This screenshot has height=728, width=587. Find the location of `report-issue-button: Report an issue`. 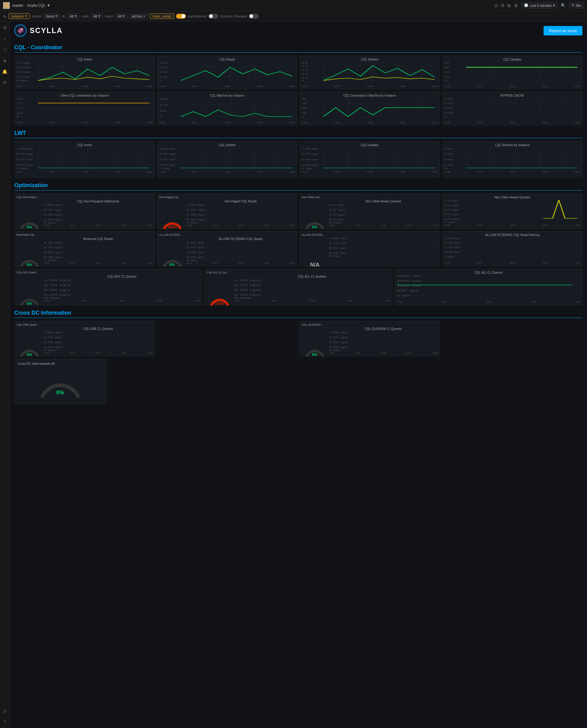

report-issue-button: Report an issue is located at coordinates (563, 31).